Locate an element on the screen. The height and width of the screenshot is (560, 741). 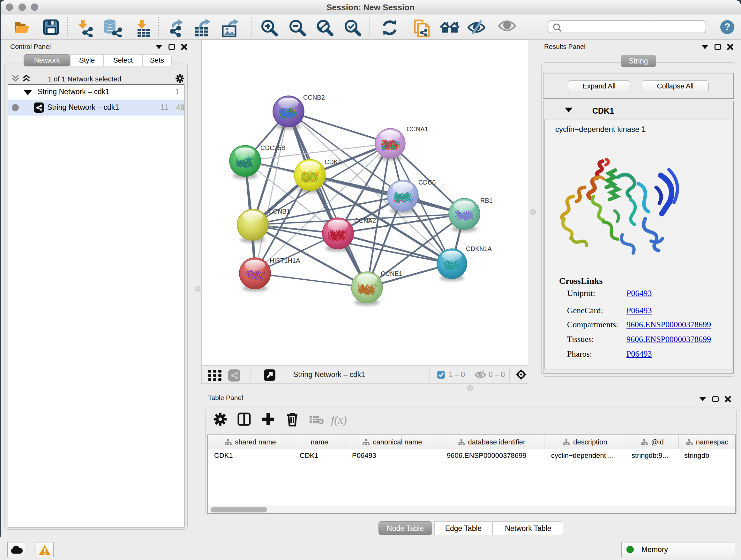
svg-text: CDKN1A is located at coordinates (479, 249).